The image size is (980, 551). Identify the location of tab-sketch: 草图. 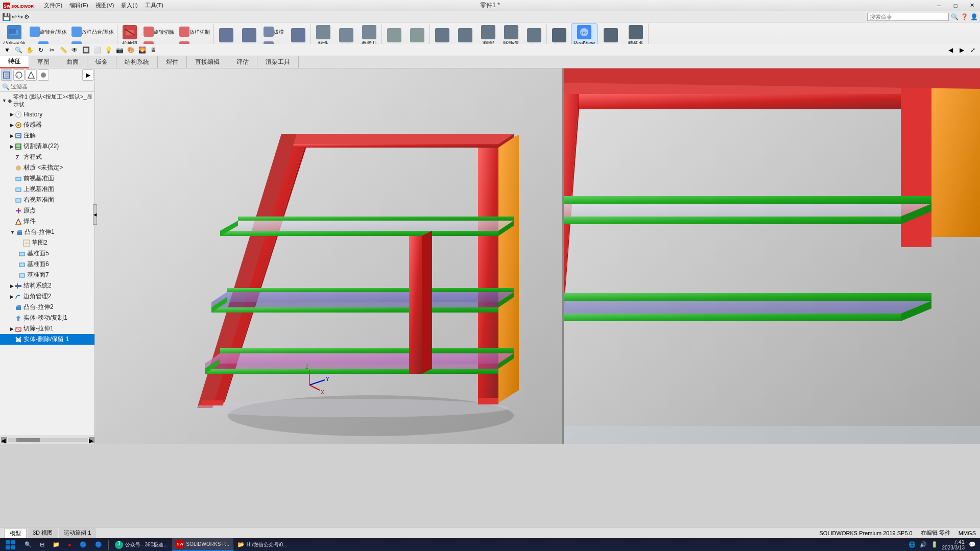
(44, 62).